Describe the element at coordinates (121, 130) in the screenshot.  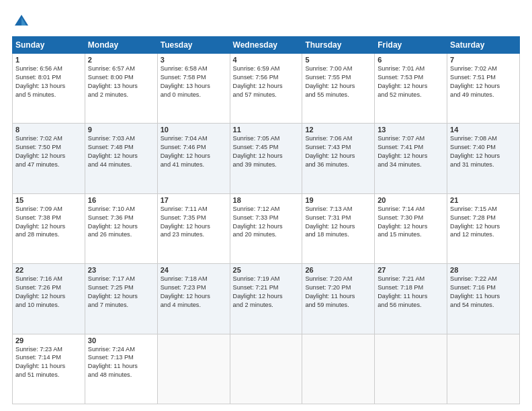
I see `day-number: 9` at that location.